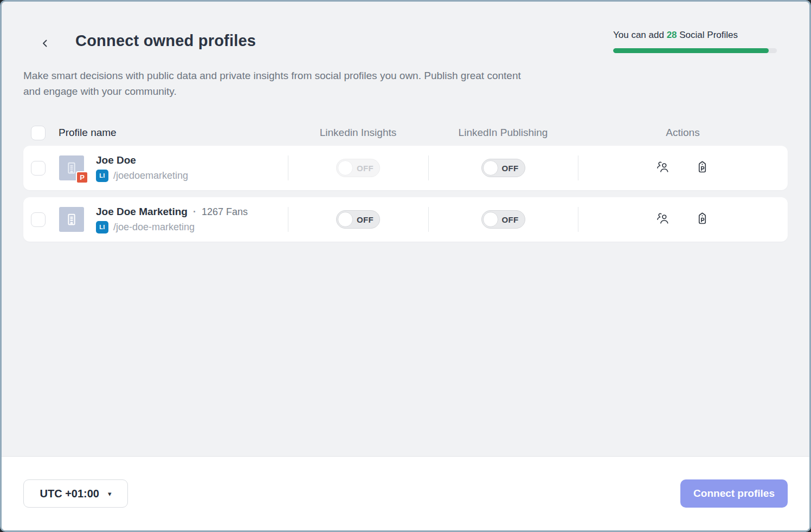 The width and height of the screenshot is (811, 532). I want to click on column-header-insights: Linkedin Insights, so click(358, 133).